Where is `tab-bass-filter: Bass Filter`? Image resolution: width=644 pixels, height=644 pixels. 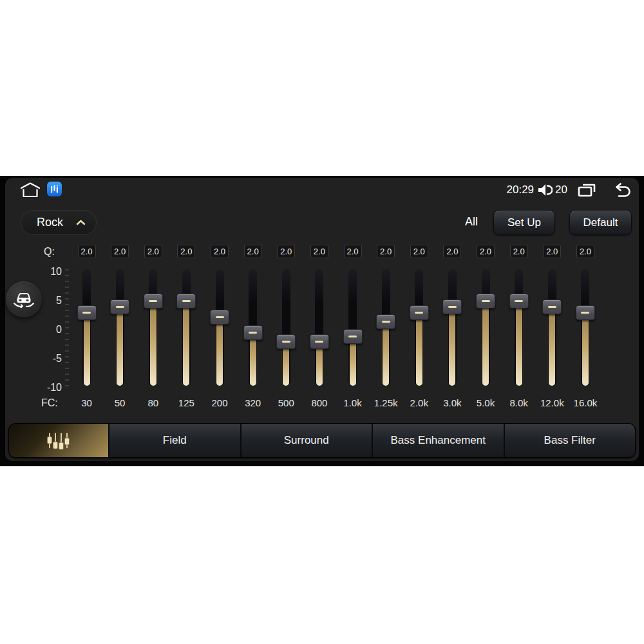 tab-bass-filter: Bass Filter is located at coordinates (569, 440).